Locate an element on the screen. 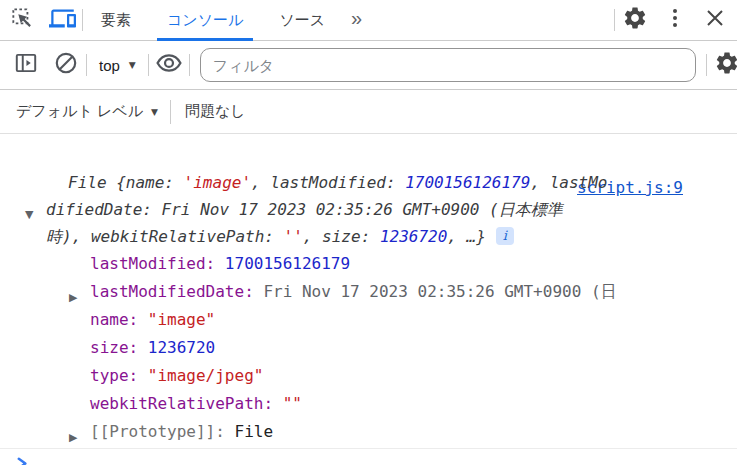 The height and width of the screenshot is (465, 737). console-sidebar-toggle-button is located at coordinates (26, 65).